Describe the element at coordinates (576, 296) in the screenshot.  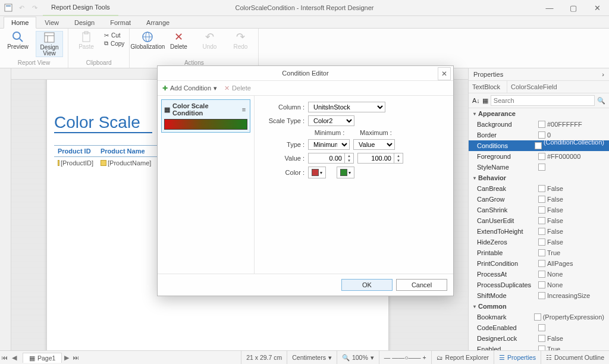
I see `property-value: IncreasingSize` at that location.